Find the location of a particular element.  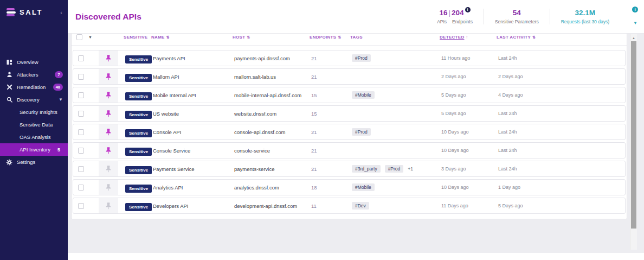

table-row: Sensitive Mobile Internal API mobile-int… is located at coordinates (349, 95).